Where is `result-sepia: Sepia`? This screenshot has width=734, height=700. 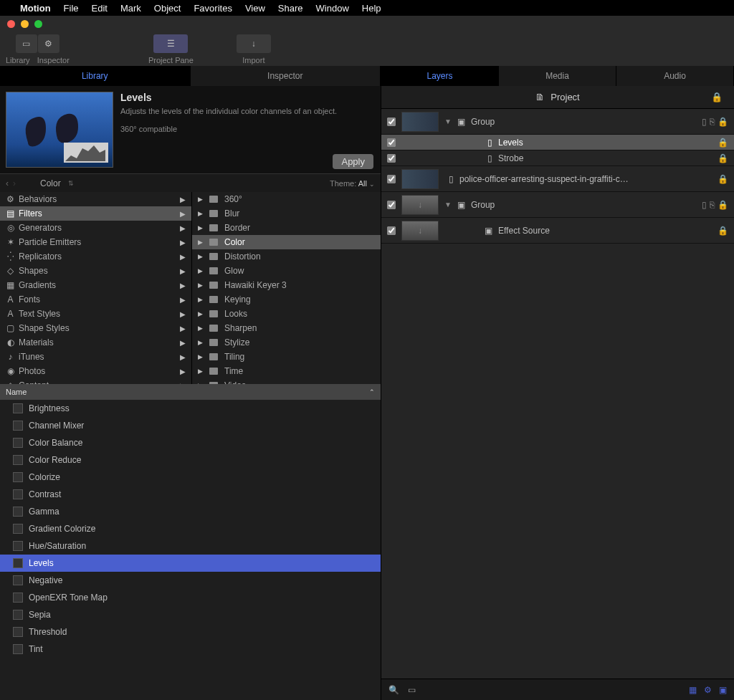
result-sepia: Sepia is located at coordinates (191, 615).